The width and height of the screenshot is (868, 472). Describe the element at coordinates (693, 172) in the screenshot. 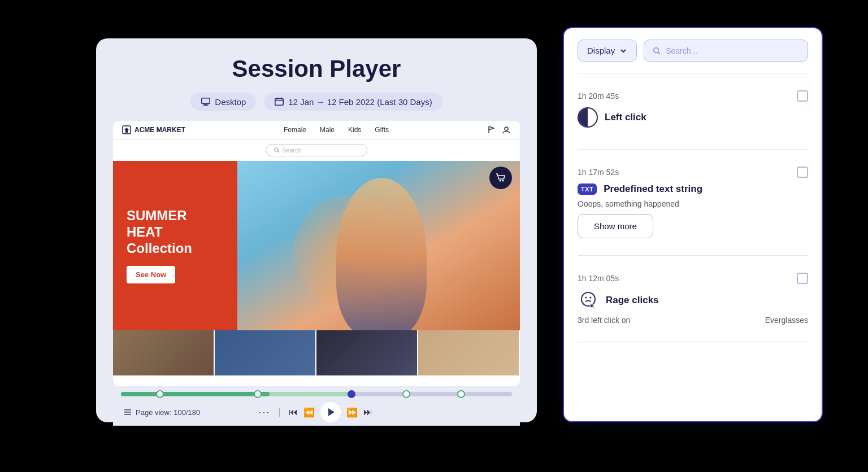

I see `event-time-row-2: 1h 17m 52s` at that location.